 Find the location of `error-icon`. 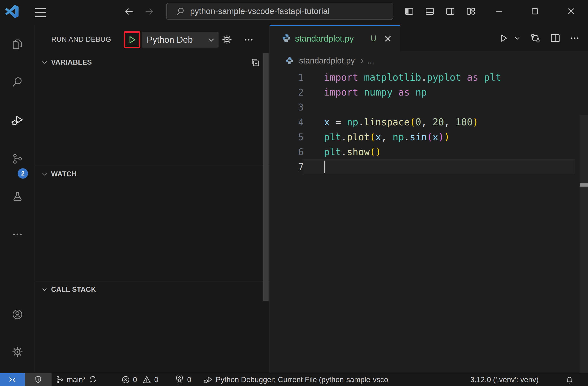

error-icon is located at coordinates (126, 380).